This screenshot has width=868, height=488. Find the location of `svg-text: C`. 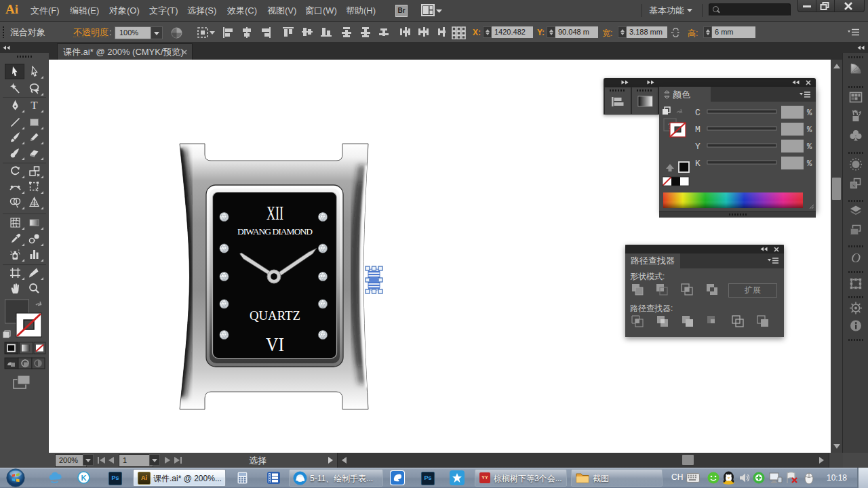

svg-text: C is located at coordinates (698, 113).